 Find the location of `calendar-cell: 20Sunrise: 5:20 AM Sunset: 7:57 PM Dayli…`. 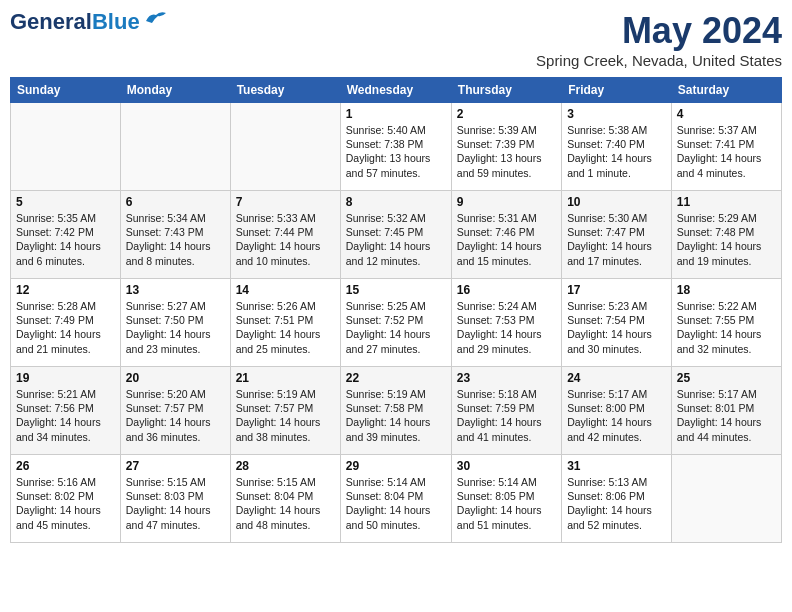

calendar-cell: 20Sunrise: 5:20 AM Sunset: 7:57 PM Dayli… is located at coordinates (175, 411).